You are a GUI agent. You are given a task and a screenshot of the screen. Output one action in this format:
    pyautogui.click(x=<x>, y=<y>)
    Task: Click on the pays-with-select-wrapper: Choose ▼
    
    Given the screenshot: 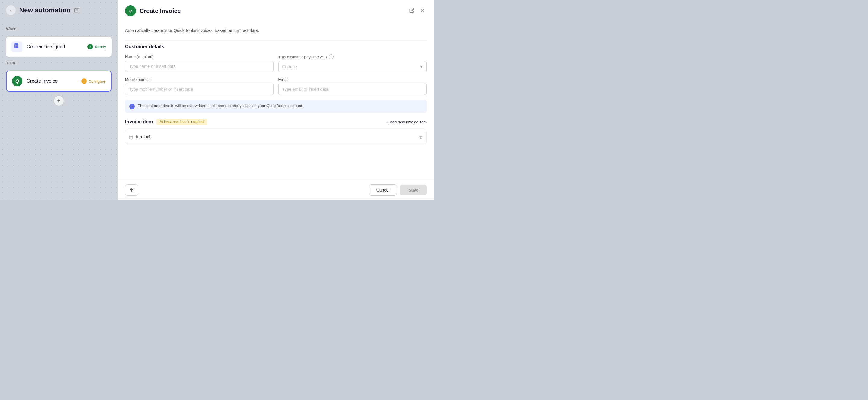 What is the action you would take?
    pyautogui.click(x=352, y=67)
    